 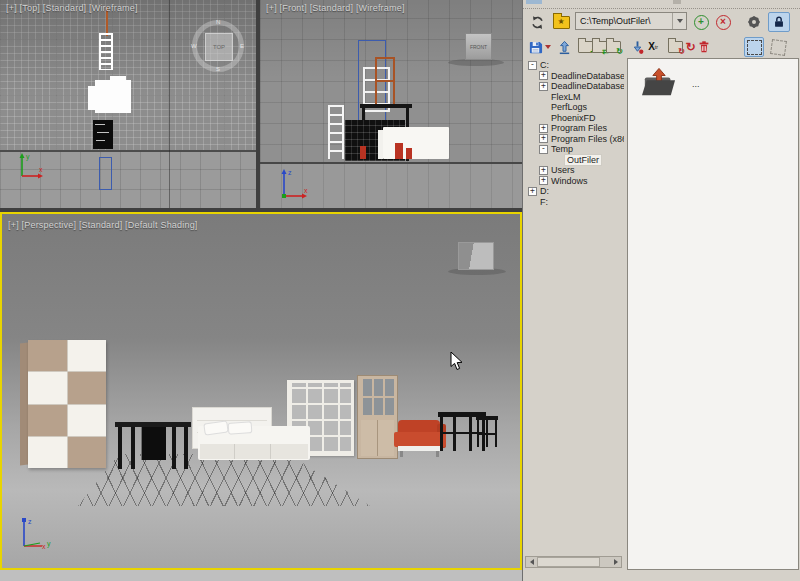 I want to click on blue-wireframe-object-topview, so click(x=106, y=174).